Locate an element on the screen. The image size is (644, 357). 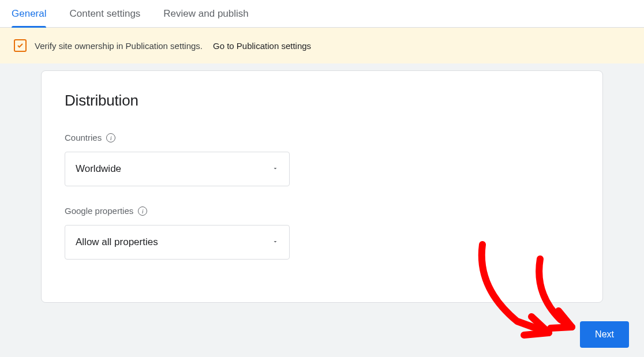
tab-content-settings: Content settings is located at coordinates (105, 14).